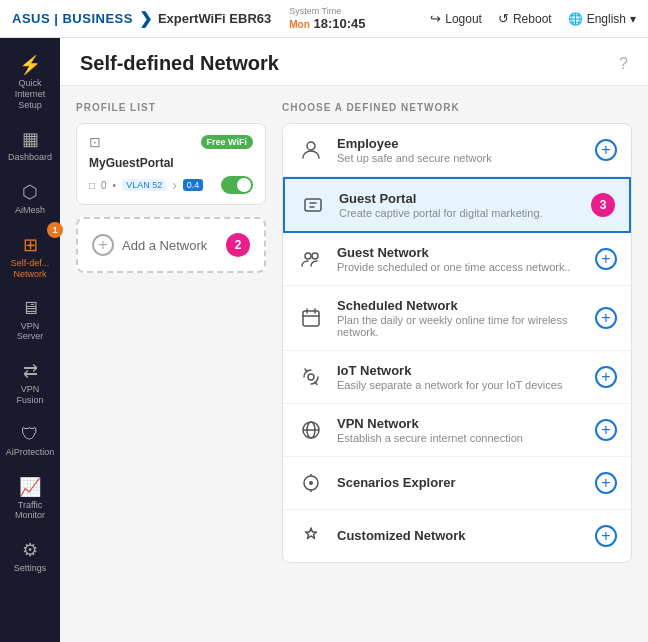 The width and height of the screenshot is (648, 642). Describe the element at coordinates (103, 245) in the screenshot. I see `plus-circle-icon: +` at that location.